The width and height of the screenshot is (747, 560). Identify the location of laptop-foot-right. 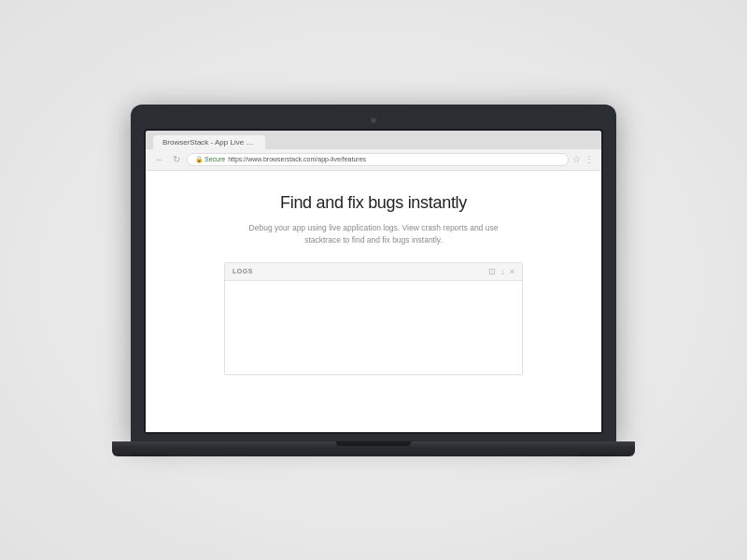
(598, 455).